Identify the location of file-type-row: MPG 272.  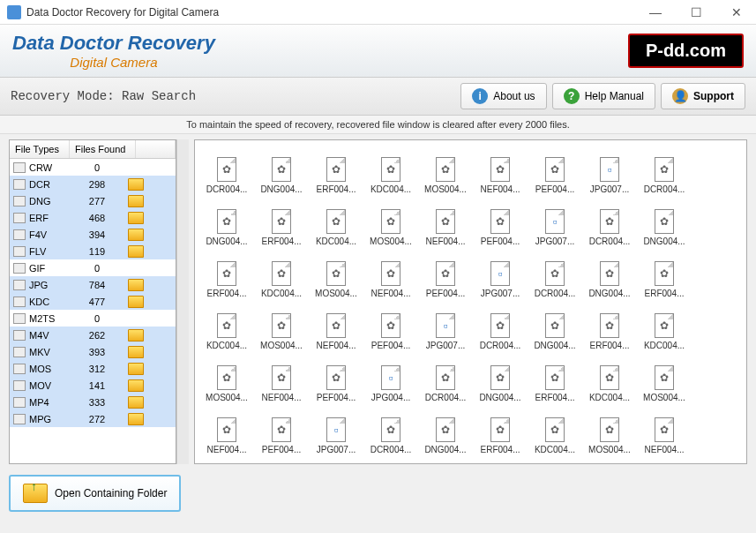
(93, 418).